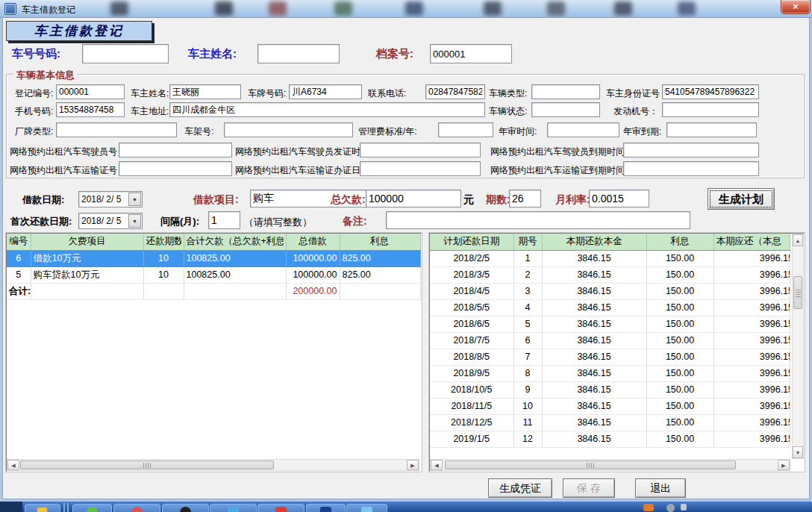  What do you see at coordinates (796, 7) in the screenshot?
I see `close-button: ×` at bounding box center [796, 7].